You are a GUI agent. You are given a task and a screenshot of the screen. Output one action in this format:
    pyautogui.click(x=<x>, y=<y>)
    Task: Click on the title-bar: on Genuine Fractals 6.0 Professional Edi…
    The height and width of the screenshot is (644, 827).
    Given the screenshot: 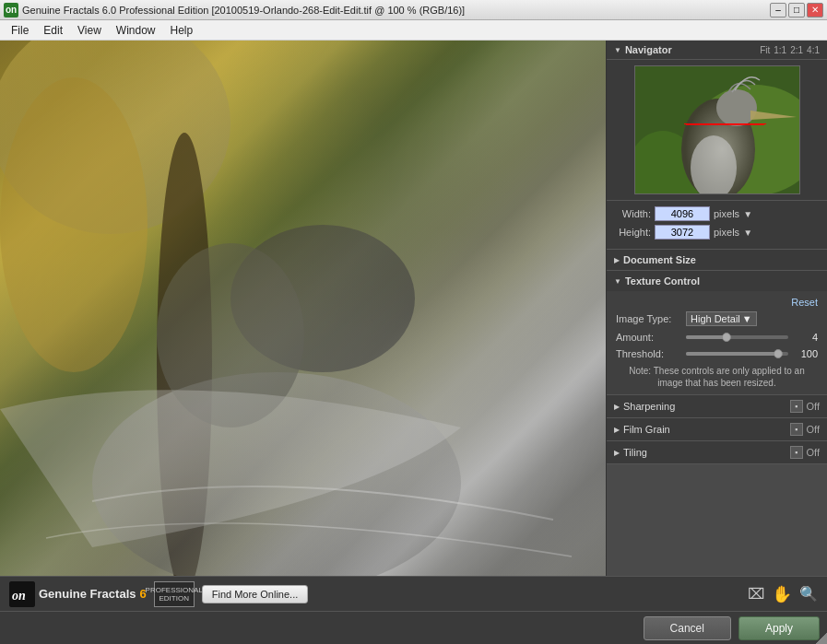 What is the action you would take?
    pyautogui.click(x=413, y=10)
    